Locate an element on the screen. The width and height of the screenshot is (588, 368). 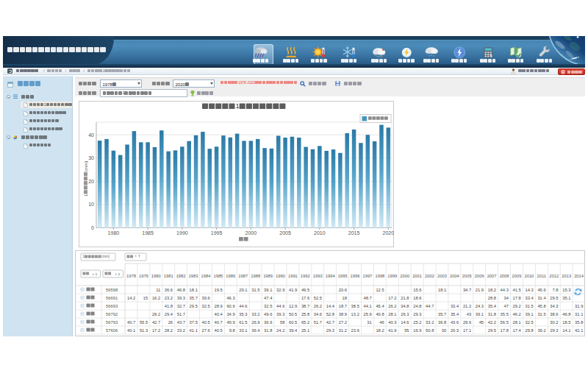
svg-text: 1990 is located at coordinates (182, 233).